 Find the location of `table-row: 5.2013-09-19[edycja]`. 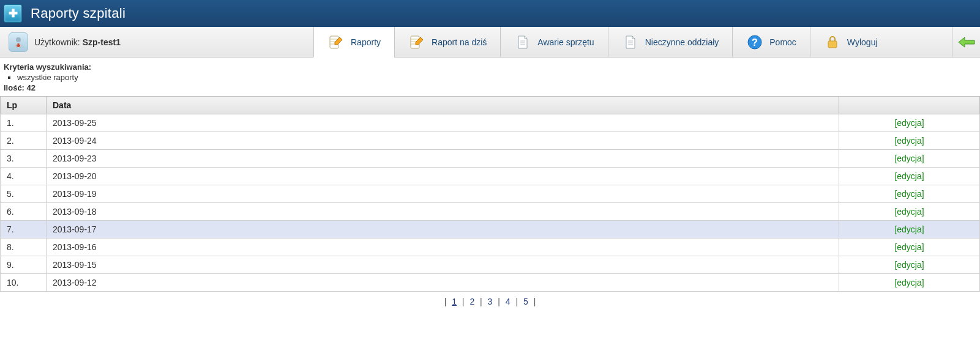

table-row: 5.2013-09-19[edycja] is located at coordinates (490, 194).